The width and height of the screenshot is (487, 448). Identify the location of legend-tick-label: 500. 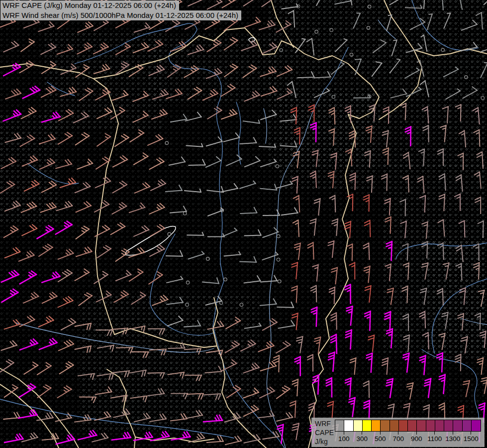
(380, 439).